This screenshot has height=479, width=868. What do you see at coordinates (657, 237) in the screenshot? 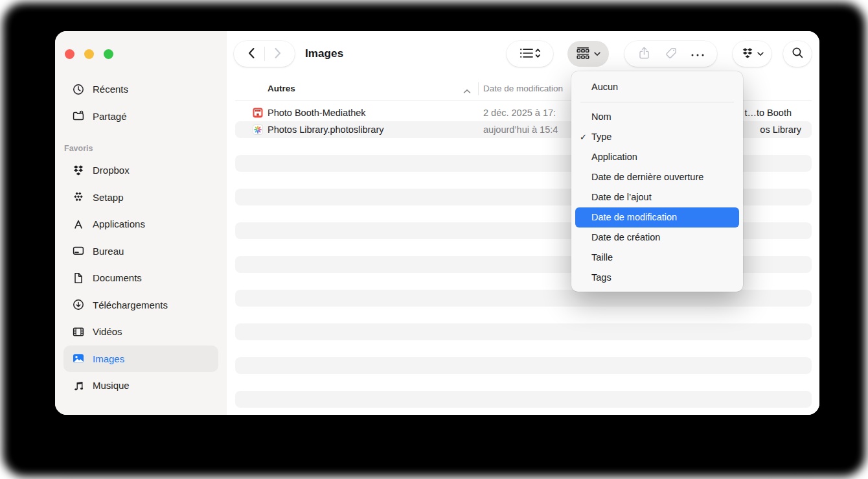
I see `menu-item: ✓ Date de création` at bounding box center [657, 237].